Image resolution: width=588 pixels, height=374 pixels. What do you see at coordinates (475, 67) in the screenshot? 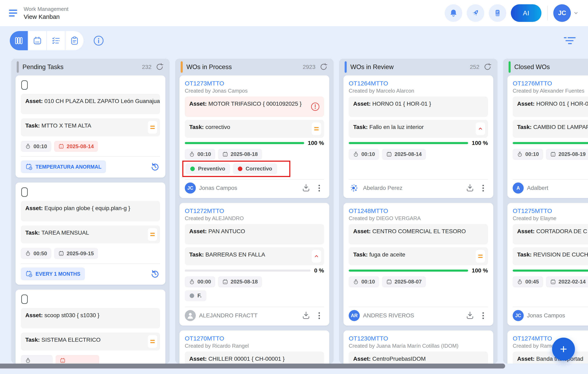
I see `column-count: 252` at bounding box center [475, 67].